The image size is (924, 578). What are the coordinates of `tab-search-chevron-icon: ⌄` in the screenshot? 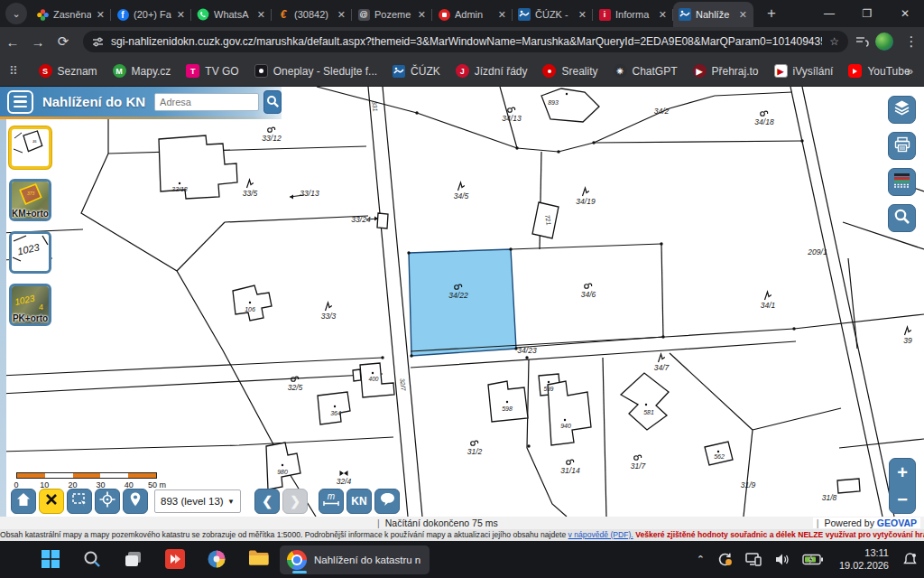 It's located at (16, 14).